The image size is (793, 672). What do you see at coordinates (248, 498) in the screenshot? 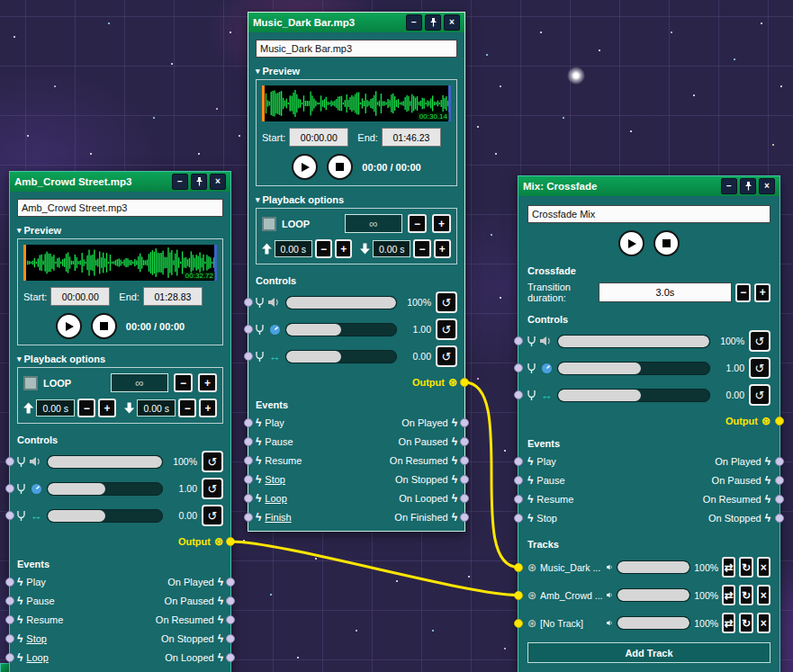
I see `event-loop-port` at bounding box center [248, 498].